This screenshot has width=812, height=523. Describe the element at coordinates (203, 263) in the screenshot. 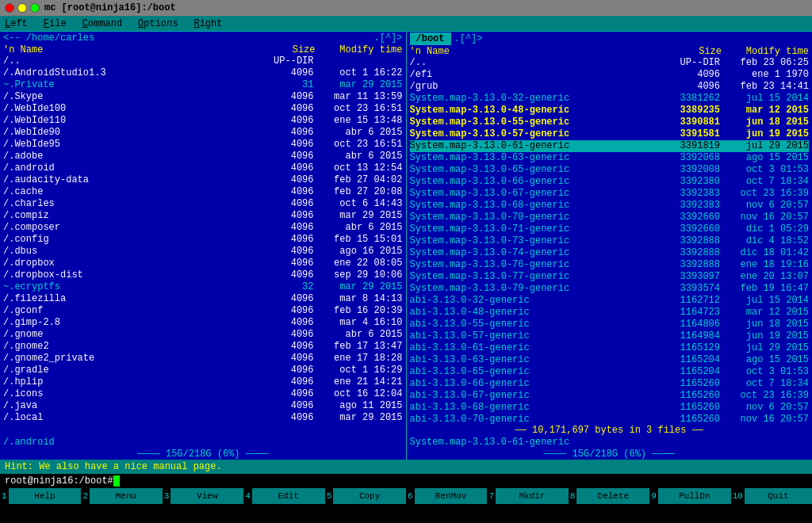

I see `list-item: /.dropbox4096ene 22 08:05` at that location.